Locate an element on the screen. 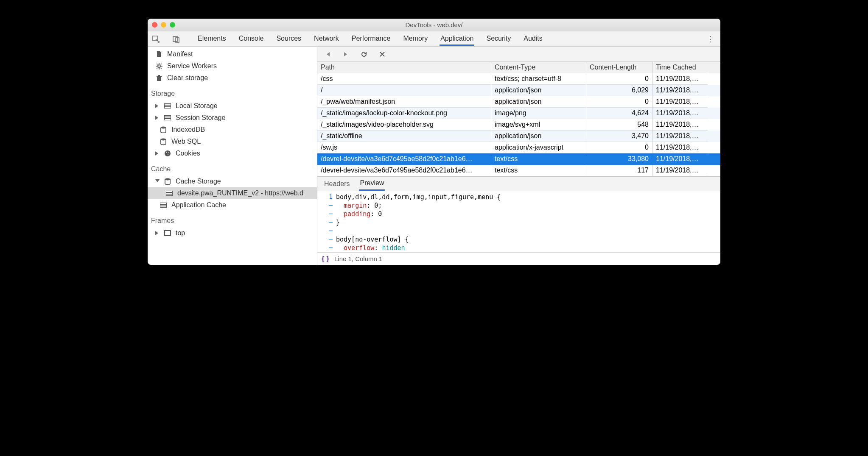 The image size is (868, 456). sidebar-item-indexeddb: IndexedDB is located at coordinates (232, 130).